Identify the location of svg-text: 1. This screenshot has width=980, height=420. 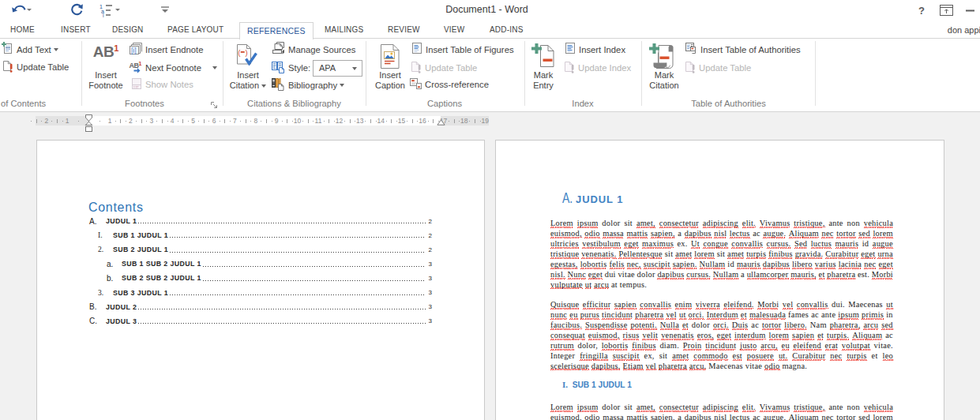
(140, 63).